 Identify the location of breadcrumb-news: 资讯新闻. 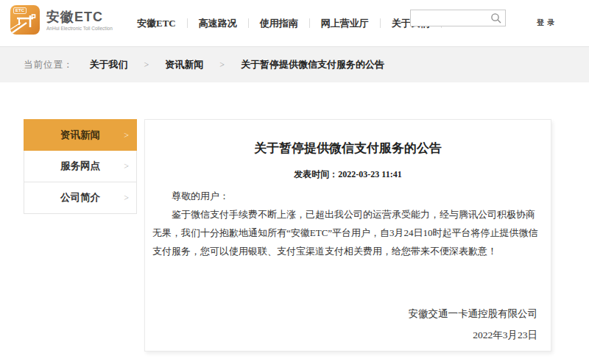
(184, 65).